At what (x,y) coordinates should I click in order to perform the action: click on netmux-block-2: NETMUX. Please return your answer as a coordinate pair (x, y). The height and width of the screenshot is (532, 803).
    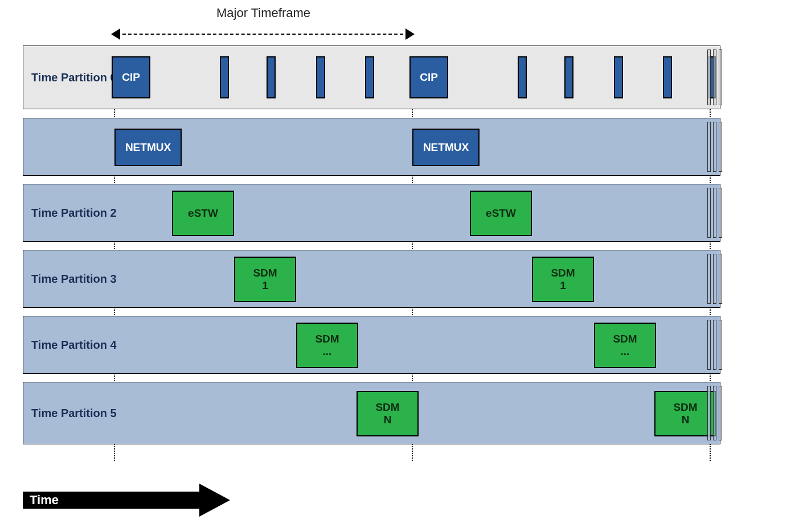
    Looking at the image, I should click on (446, 147).